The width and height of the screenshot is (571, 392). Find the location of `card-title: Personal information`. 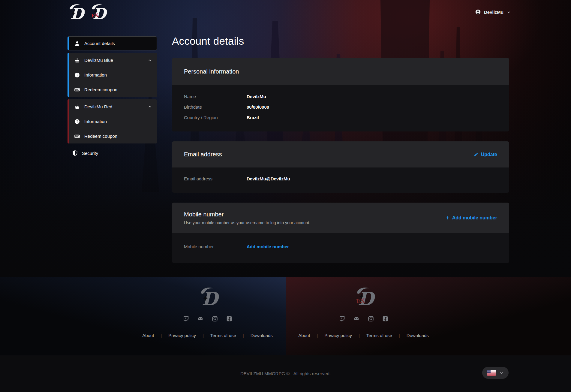

card-title: Personal information is located at coordinates (211, 71).